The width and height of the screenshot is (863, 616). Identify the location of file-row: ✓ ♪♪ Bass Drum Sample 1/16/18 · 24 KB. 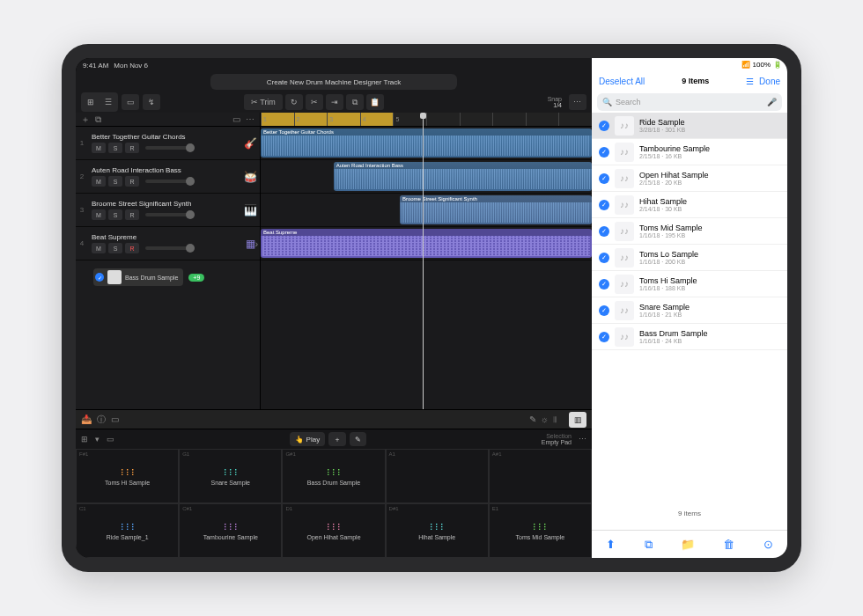
(690, 337).